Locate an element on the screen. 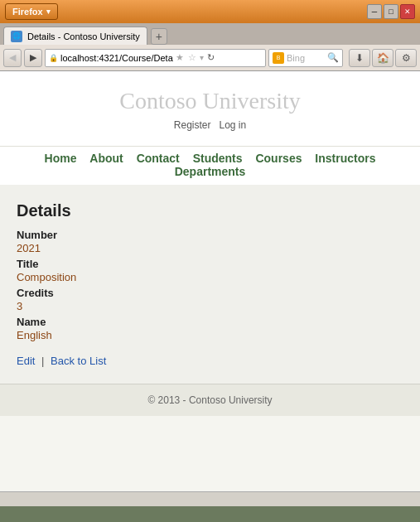 The image size is (420, 522). nav-links: Home About Contact Students Courses Inst… is located at coordinates (210, 165).